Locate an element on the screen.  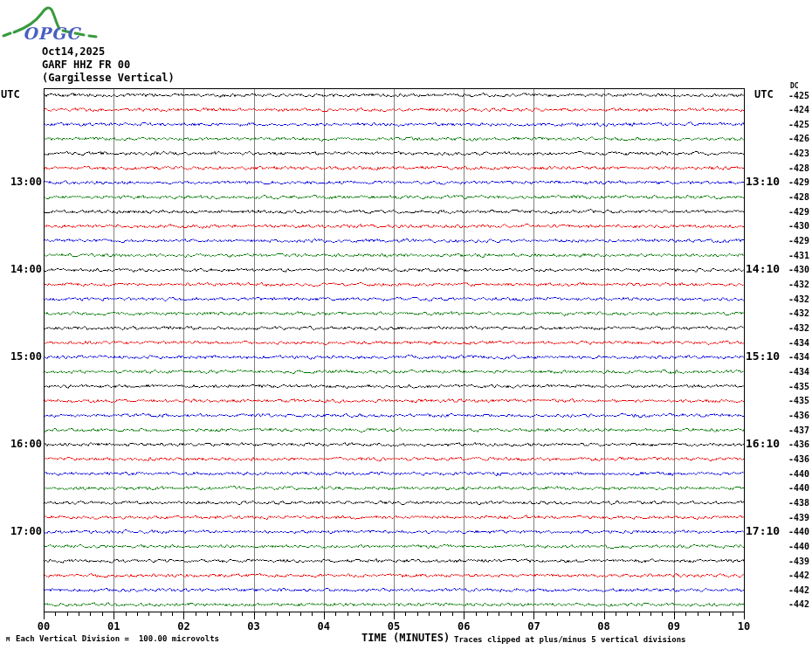
header-date: Oct14,2025 is located at coordinates (73, 52).